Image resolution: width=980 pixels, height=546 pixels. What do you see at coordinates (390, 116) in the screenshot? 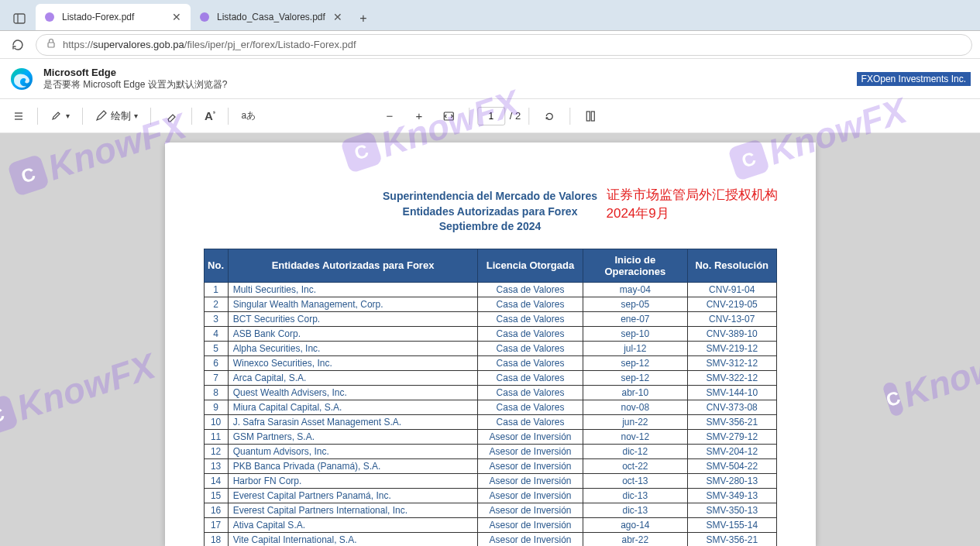
I see `zoom-out-button: −` at bounding box center [390, 116].